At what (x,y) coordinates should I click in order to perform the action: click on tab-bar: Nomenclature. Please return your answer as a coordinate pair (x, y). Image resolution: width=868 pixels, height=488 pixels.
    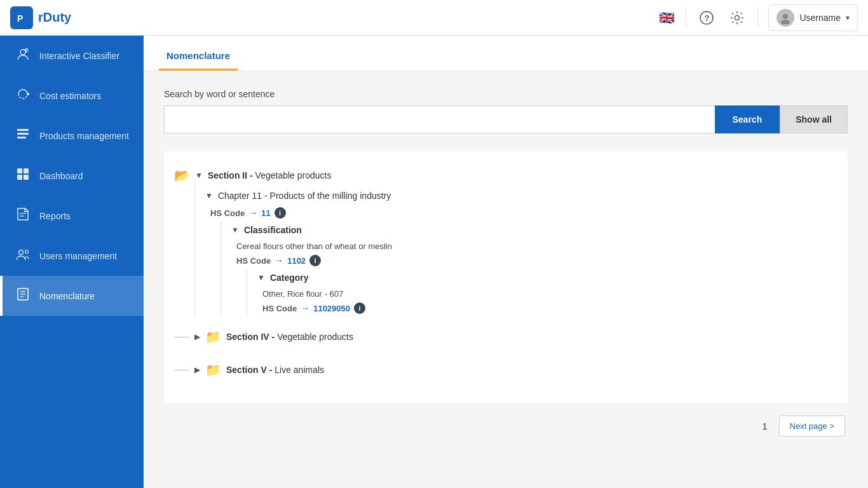
    Looking at the image, I should click on (506, 53).